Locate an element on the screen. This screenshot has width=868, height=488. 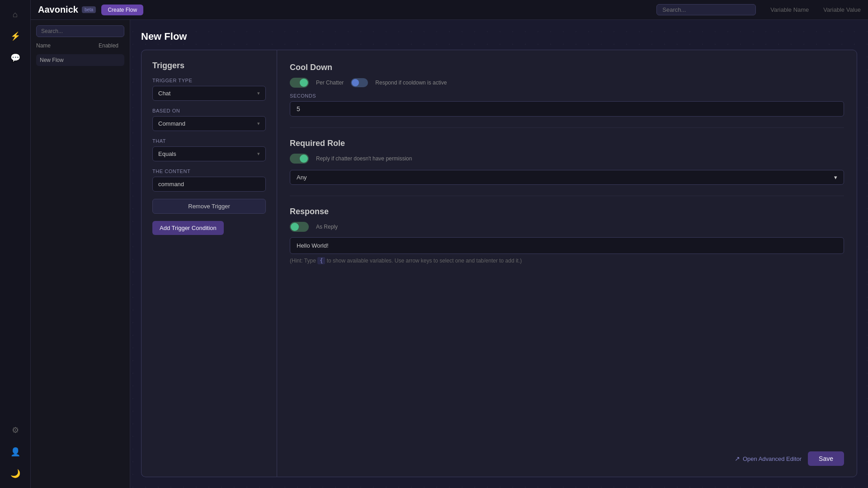
that-select: Equals ▾ is located at coordinates (209, 154).